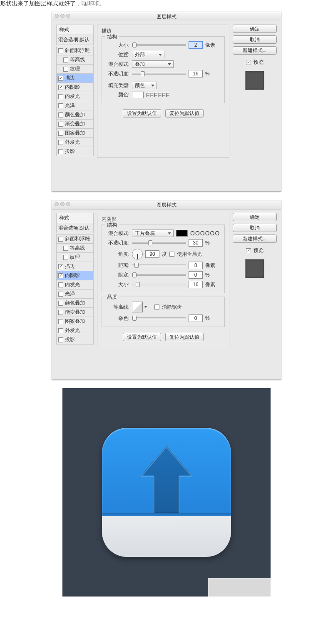 This screenshot has height=644, width=333. Describe the element at coordinates (148, 55) in the screenshot. I see `position-select: 外部` at that location.